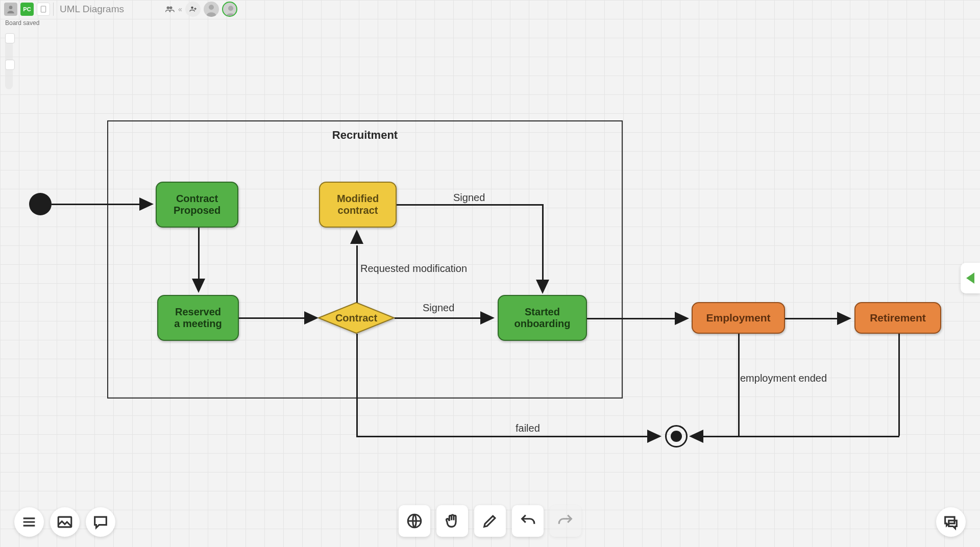 The height and width of the screenshot is (547, 980). What do you see at coordinates (951, 522) in the screenshot?
I see `toolbar-right` at bounding box center [951, 522].